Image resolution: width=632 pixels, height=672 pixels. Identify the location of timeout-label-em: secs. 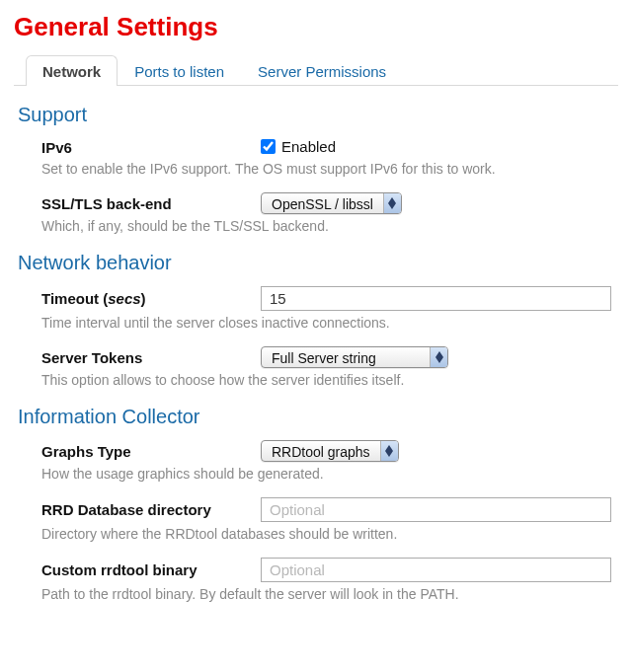
(124, 298).